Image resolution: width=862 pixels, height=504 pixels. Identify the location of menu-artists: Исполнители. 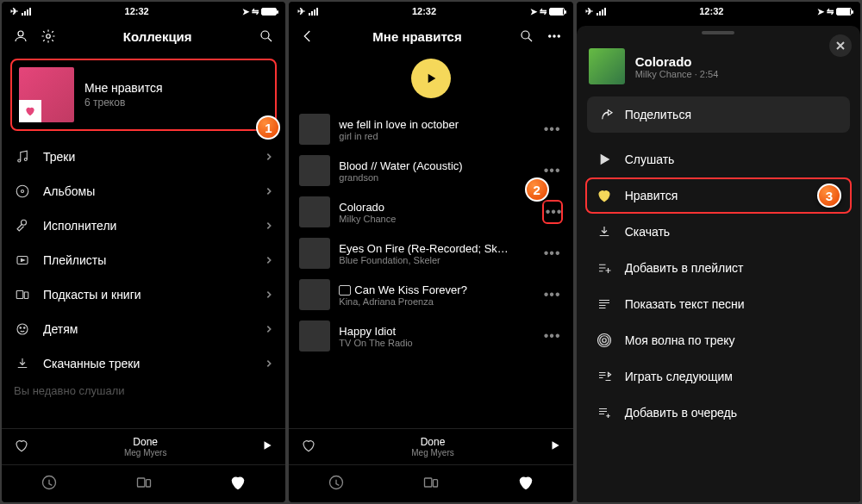
(143, 226).